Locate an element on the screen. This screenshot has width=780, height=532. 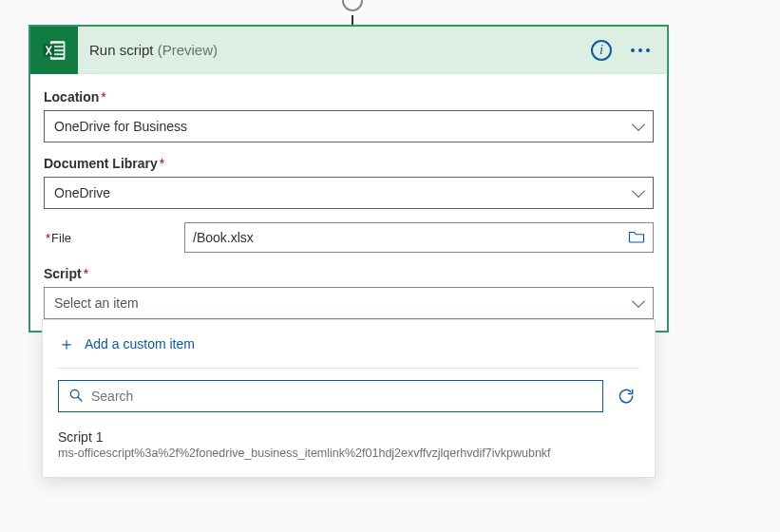
location-label: Location* is located at coordinates (349, 97).